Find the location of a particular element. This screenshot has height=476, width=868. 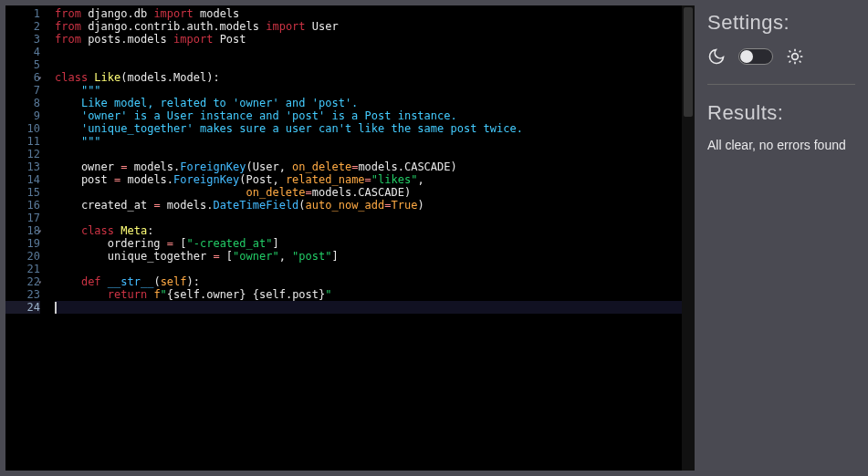

line-number: 14 is located at coordinates (23, 180).